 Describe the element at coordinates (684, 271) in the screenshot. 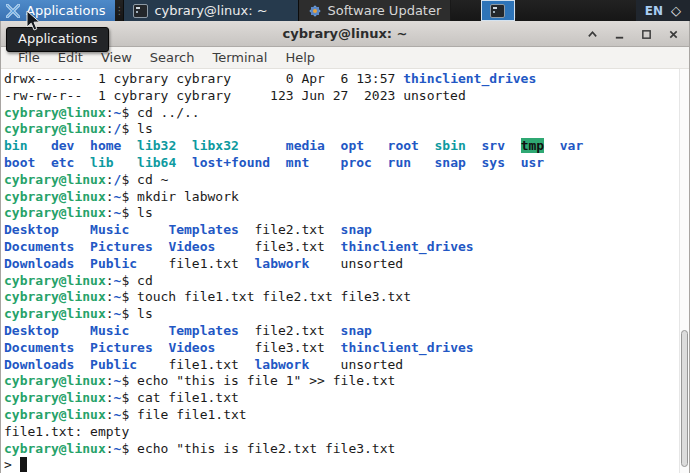

I see `terminal-scrollbar` at that location.